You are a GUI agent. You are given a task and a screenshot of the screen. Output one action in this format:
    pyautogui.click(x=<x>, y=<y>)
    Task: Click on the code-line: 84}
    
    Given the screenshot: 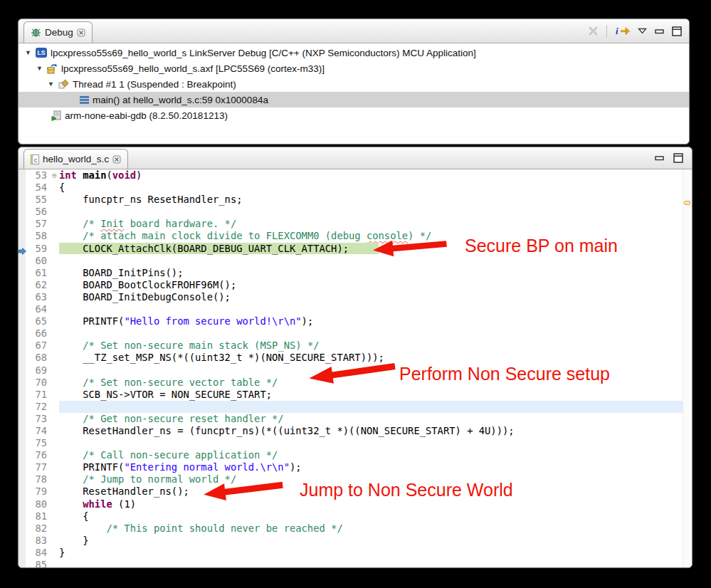 What is the action you would take?
    pyautogui.click(x=355, y=552)
    